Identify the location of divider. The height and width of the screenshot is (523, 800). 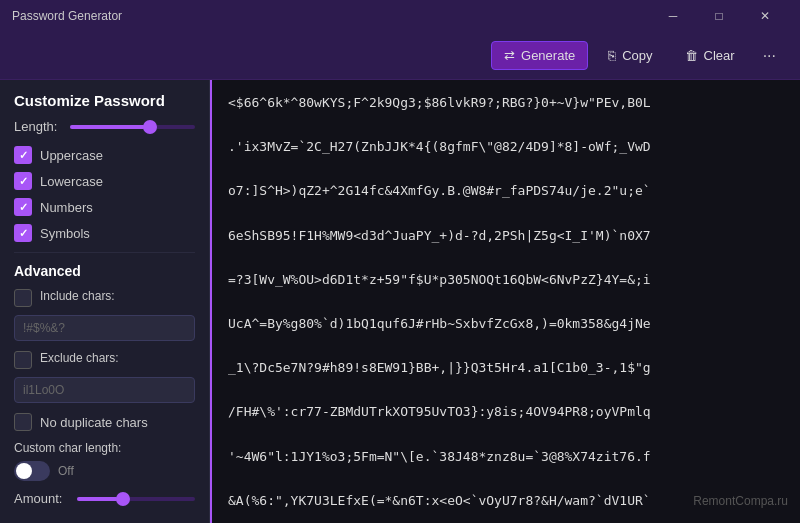
(104, 252).